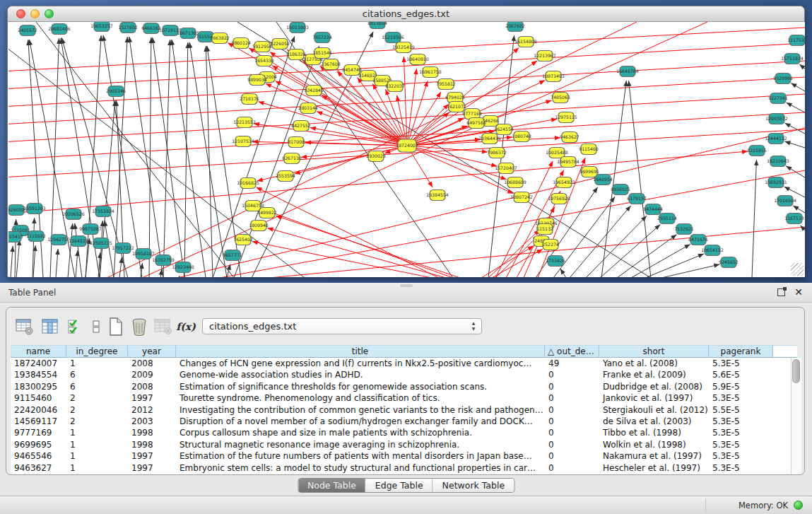 This screenshot has height=514, width=812. I want to click on table-cell: 2, so click(98, 421).